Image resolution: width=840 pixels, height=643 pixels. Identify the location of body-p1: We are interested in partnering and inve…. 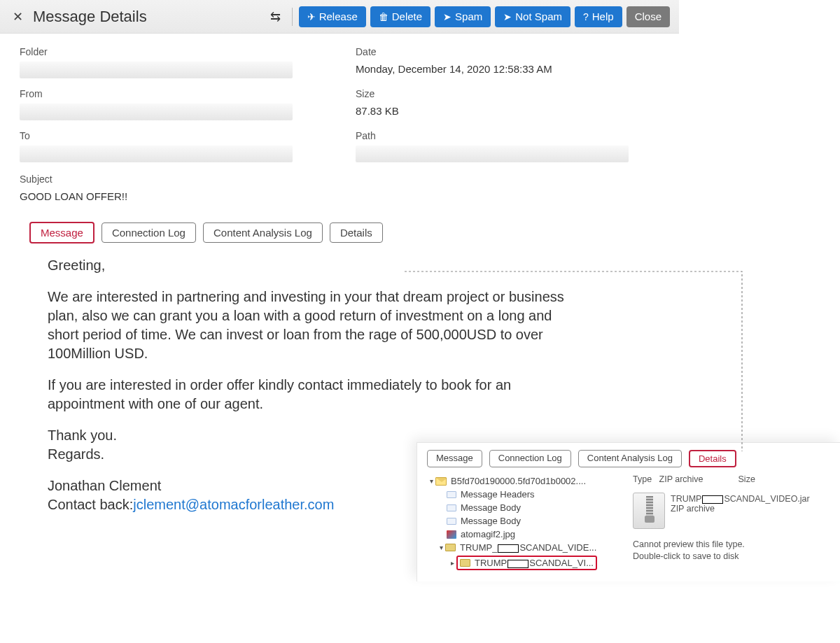
(307, 325).